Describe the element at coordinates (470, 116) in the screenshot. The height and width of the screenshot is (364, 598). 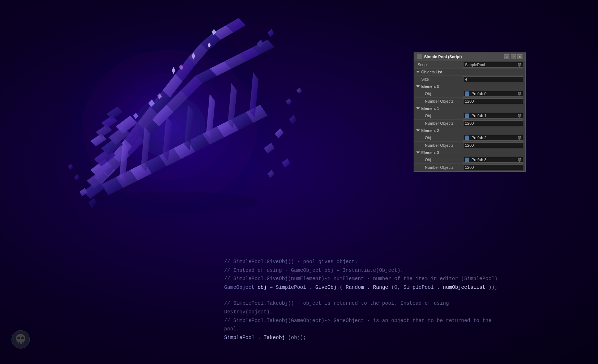
I see `element-1-obj-row: Obj Prefab 1` at that location.